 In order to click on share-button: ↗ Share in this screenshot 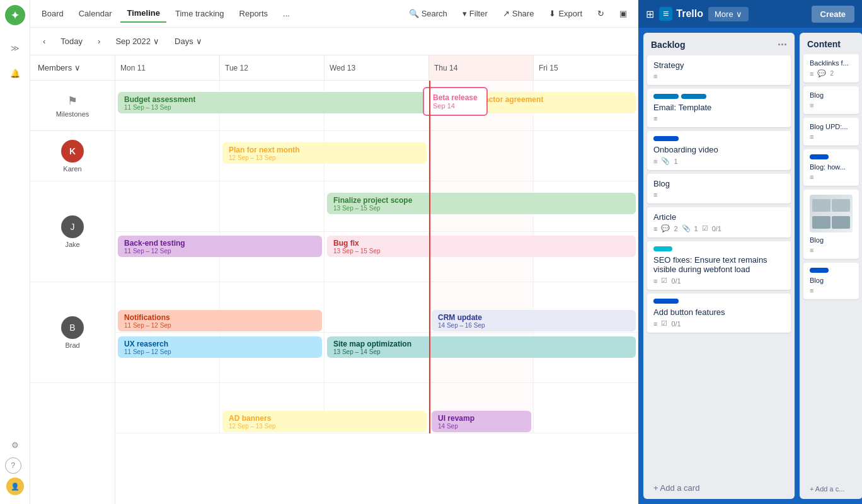, I will do `click(519, 14)`.